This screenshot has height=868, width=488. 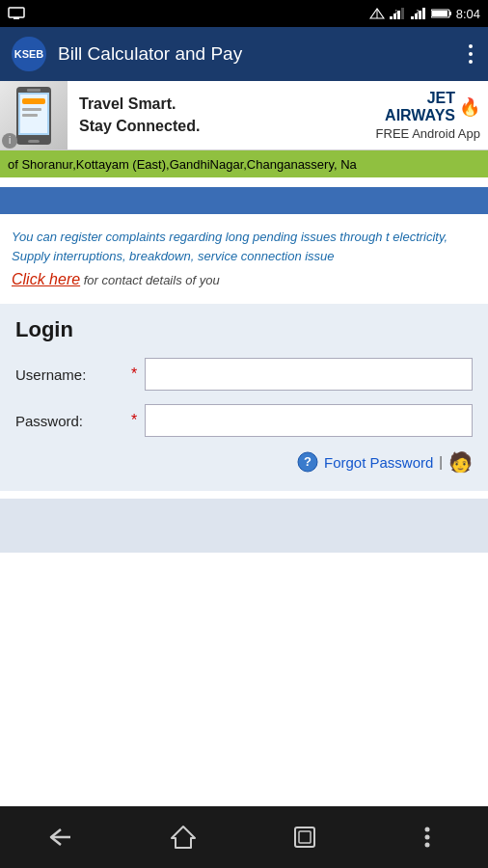 I want to click on ad-banner: i Travel Smart. Stay Connected. JET AIRW…, so click(x=244, y=116).